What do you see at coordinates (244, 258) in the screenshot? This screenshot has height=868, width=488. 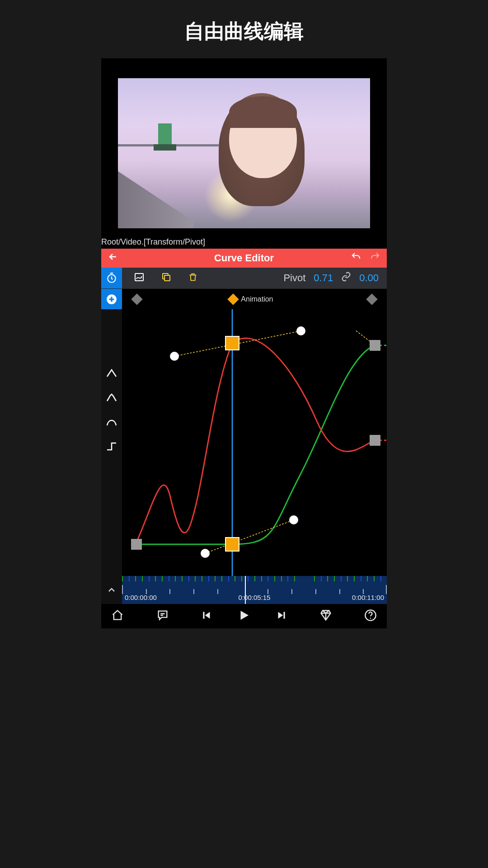 I see `editor-title: Curve Editor` at bounding box center [244, 258].